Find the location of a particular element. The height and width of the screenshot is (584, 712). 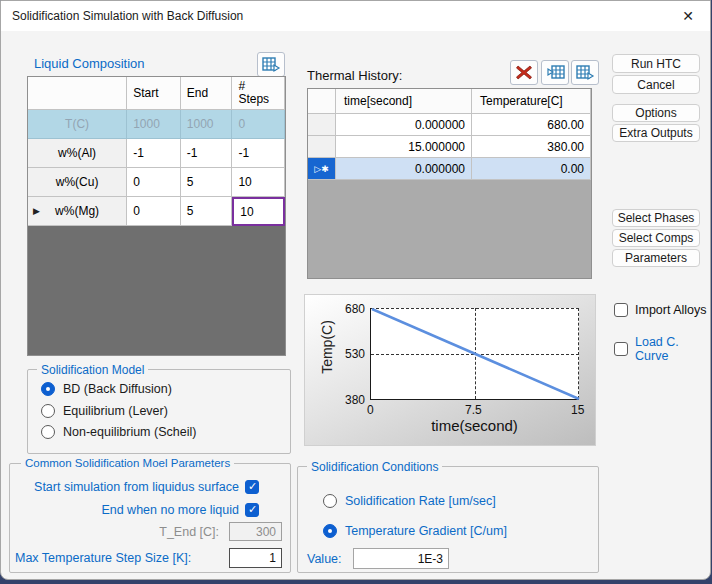

run-htc-button: Run HTC is located at coordinates (656, 64).